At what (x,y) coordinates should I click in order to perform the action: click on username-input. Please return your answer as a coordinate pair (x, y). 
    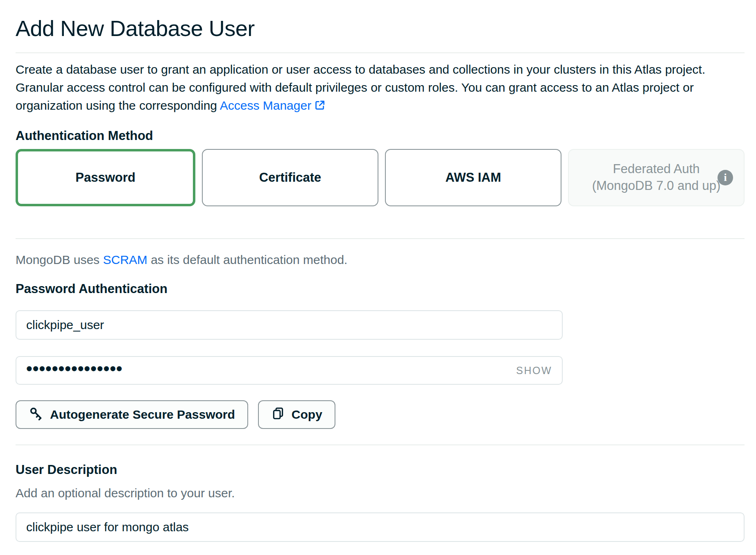
    Looking at the image, I should click on (289, 325).